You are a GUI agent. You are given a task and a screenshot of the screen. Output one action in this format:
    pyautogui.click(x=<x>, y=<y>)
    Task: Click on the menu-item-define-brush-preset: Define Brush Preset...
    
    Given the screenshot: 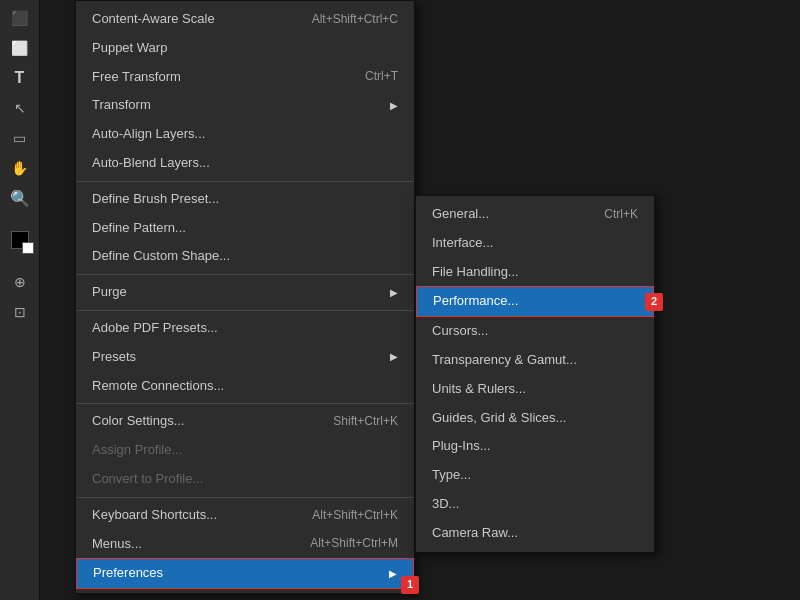 What is the action you would take?
    pyautogui.click(x=245, y=200)
    